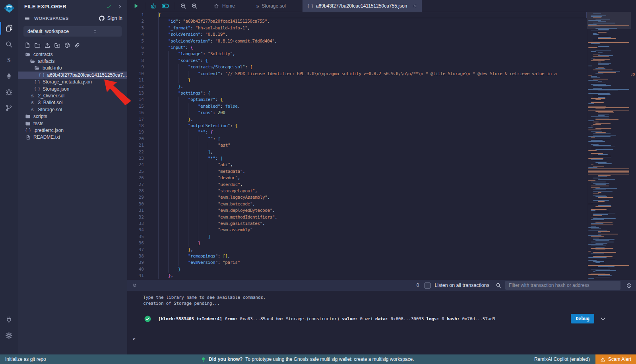 This screenshot has height=364, width=636. Describe the element at coordinates (372, 276) in the screenshot. I see `code-line: },` at that location.